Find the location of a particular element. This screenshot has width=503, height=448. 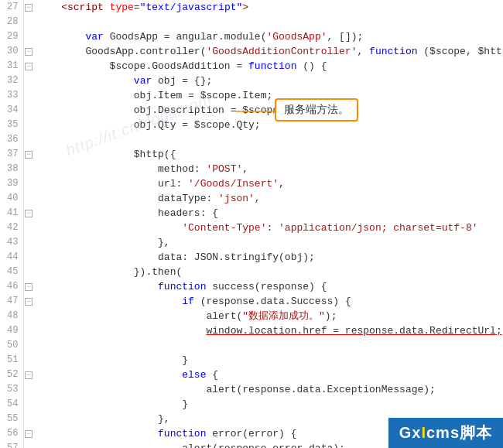

callout-arrow-svg is located at coordinates (255, 111).